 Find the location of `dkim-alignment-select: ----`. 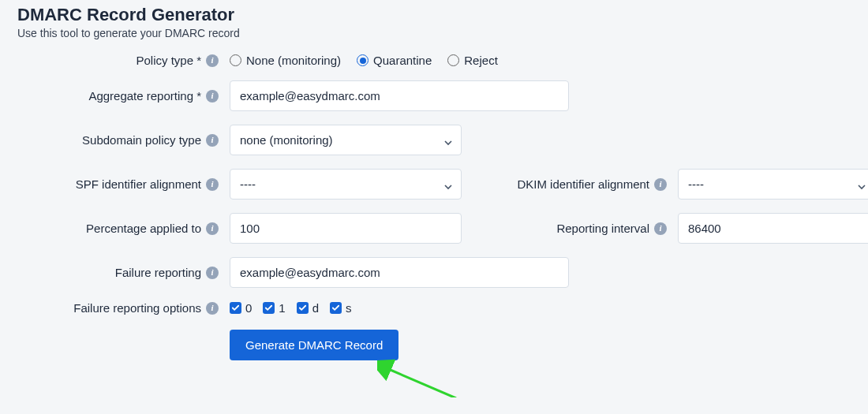

dkim-alignment-select: ---- is located at coordinates (773, 185).